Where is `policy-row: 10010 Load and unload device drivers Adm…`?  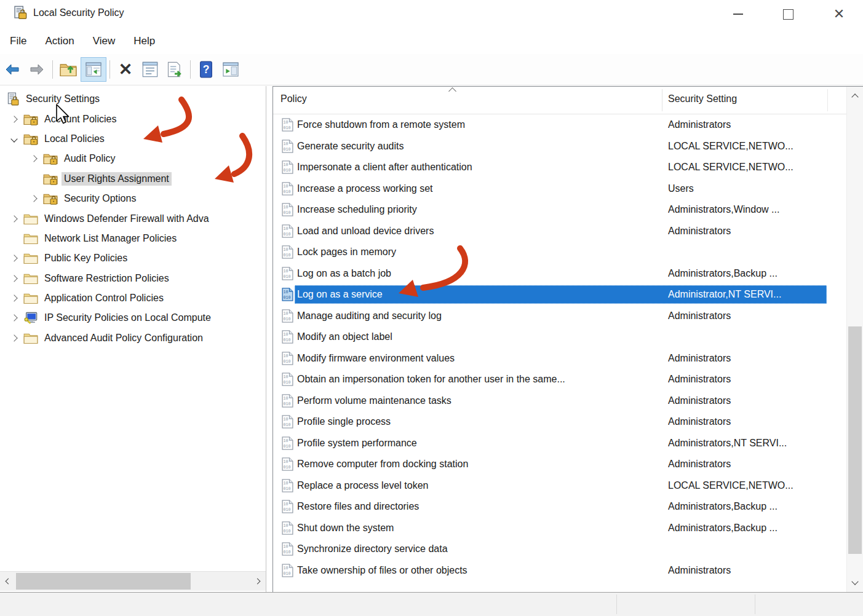 policy-row: 10010 Load and unload device drivers Adm… is located at coordinates (560, 231).